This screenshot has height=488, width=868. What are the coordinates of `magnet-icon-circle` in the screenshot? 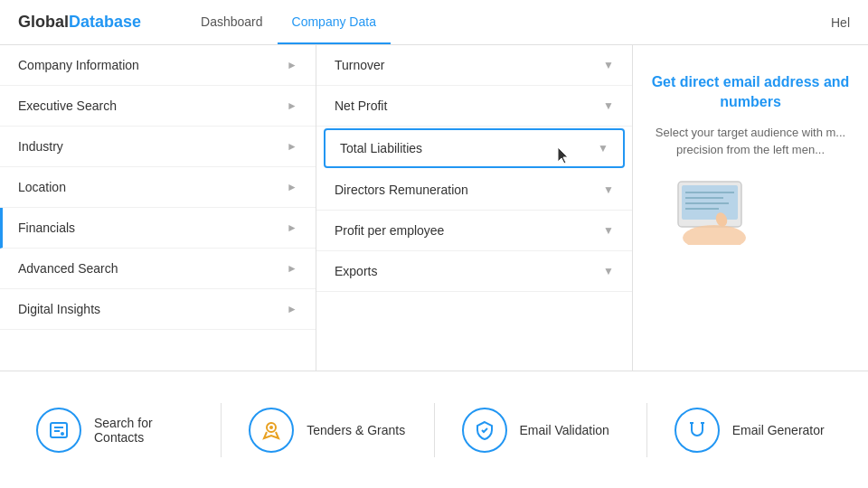 It's located at (697, 430).